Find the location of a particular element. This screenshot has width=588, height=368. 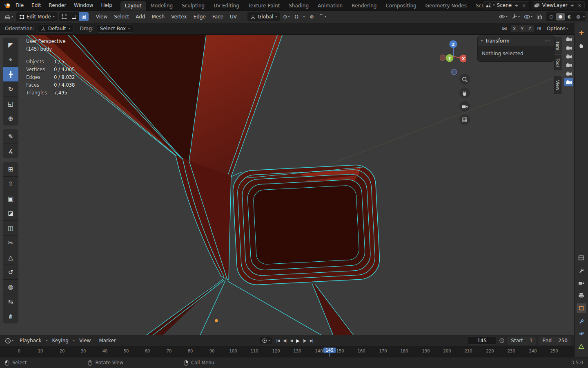

pan-button is located at coordinates (465, 93).